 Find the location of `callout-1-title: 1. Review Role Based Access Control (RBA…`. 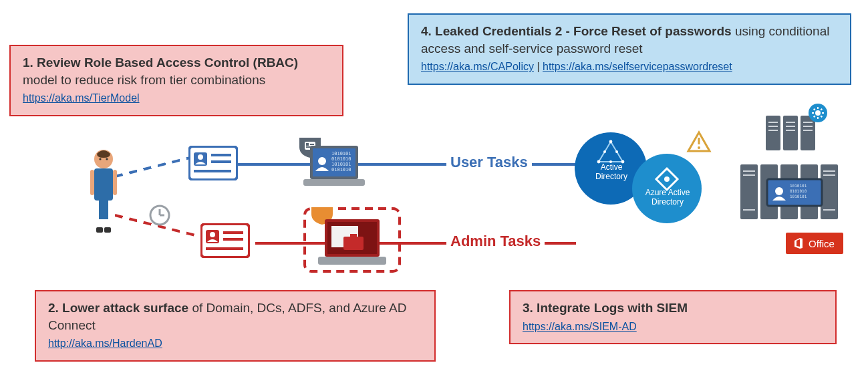

callout-1-title: 1. Review Role Based Access Control (RBA… is located at coordinates (160, 63).